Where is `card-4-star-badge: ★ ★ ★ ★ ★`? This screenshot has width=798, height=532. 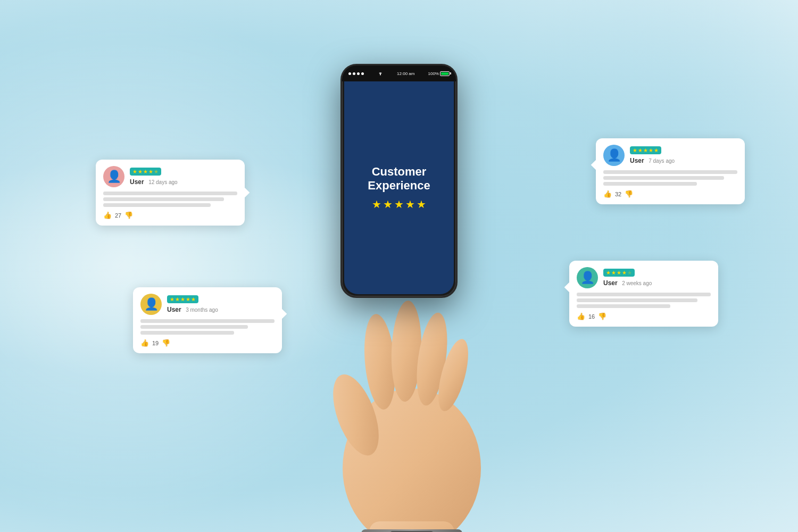 card-4-star-badge: ★ ★ ★ ★ ★ is located at coordinates (619, 272).